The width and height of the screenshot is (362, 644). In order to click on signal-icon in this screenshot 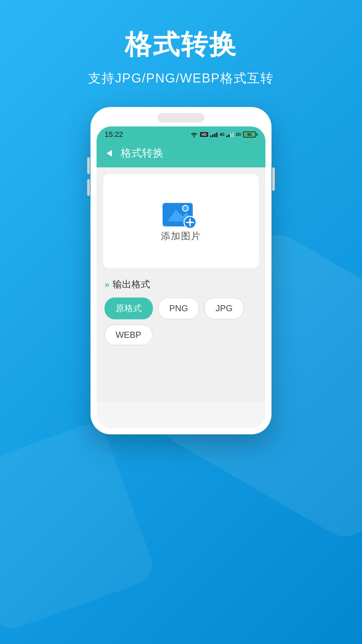, I will do `click(214, 135)`.